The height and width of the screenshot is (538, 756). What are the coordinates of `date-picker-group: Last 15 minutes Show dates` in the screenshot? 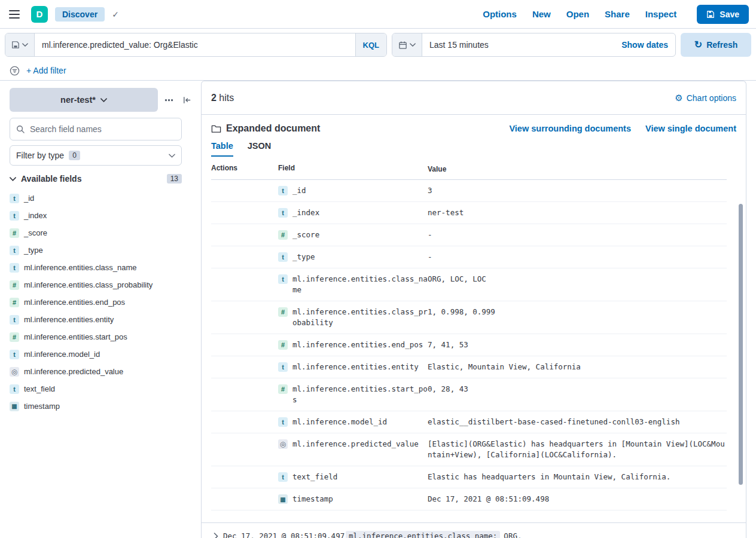 It's located at (534, 45).